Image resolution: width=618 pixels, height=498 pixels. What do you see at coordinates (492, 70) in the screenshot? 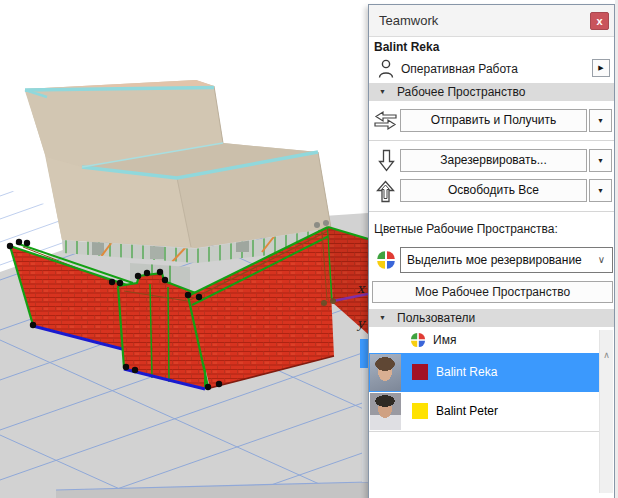
I see `activity-row: Оперативная Работа ▶` at bounding box center [492, 70].